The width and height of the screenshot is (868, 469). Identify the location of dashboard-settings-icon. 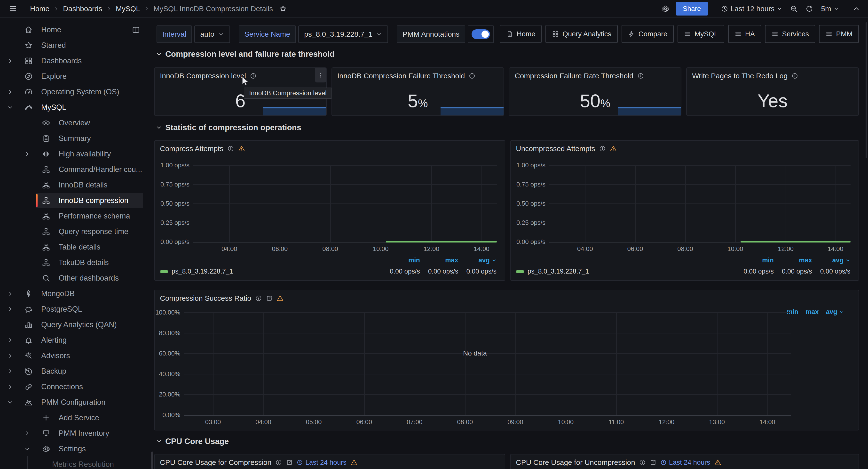
(665, 9).